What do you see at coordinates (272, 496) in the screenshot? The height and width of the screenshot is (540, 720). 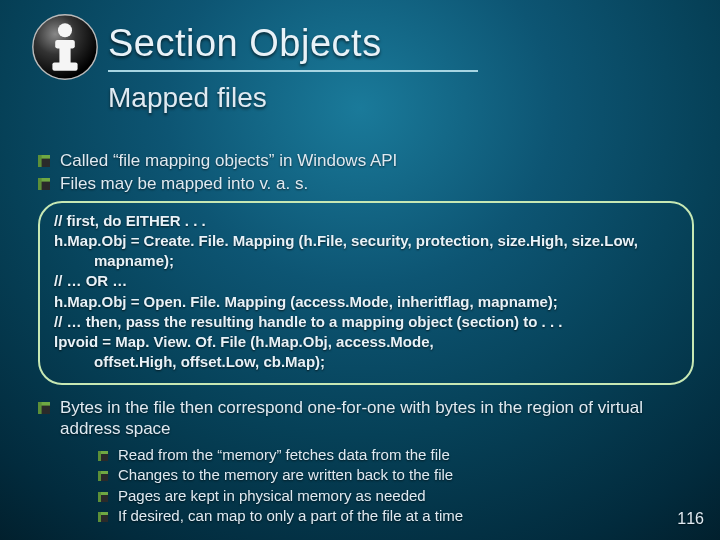 I see `sub-bullet-text: Pages are kept in physical memory as nee…` at bounding box center [272, 496].